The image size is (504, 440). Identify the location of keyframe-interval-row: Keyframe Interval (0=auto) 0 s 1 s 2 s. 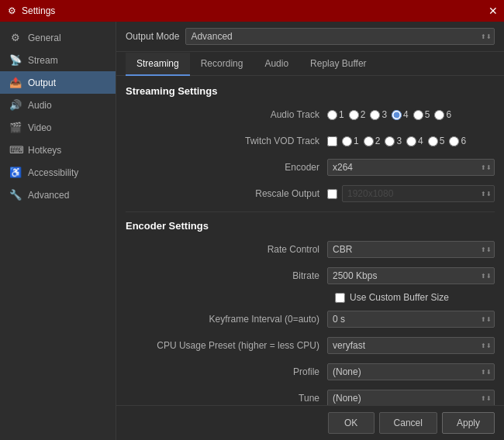
(310, 319).